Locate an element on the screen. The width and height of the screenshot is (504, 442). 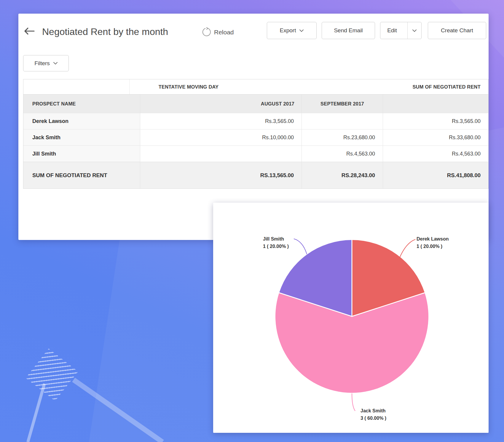
create-chart-button: Create Chart is located at coordinates (457, 31).